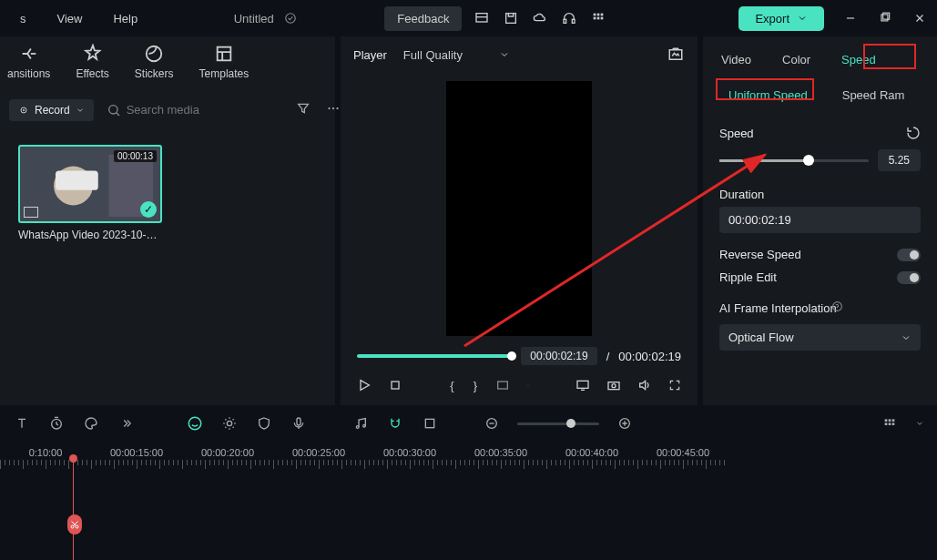 Image resolution: width=937 pixels, height=560 pixels. I want to click on speed-slider, so click(794, 160).